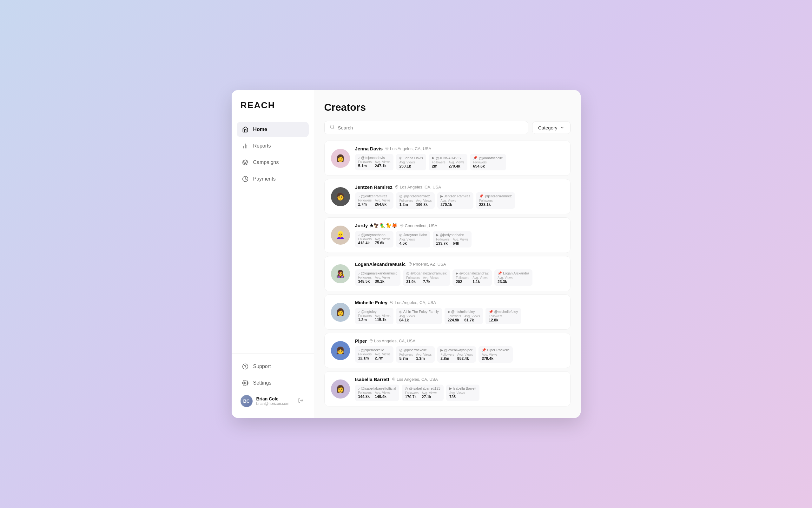 This screenshot has height=508, width=812. I want to click on stat-chip-instagram: ◎ @loganalexandramusic Followers31.9k Av…, so click(427, 278).